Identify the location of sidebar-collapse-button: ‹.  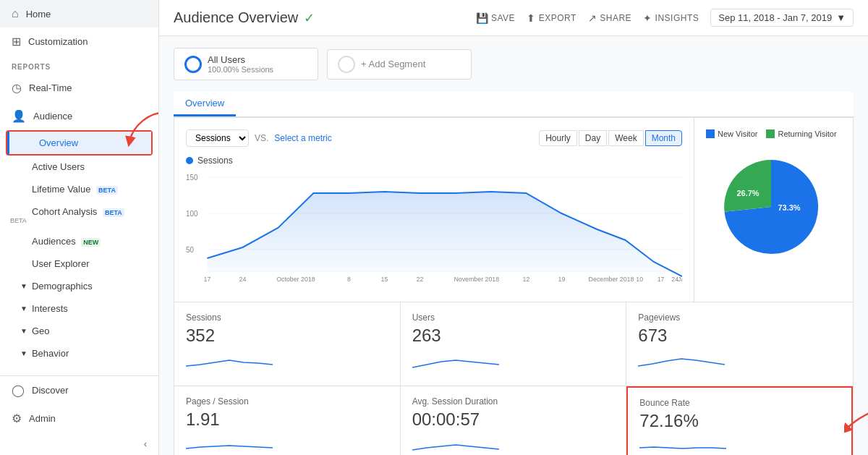
(80, 444).